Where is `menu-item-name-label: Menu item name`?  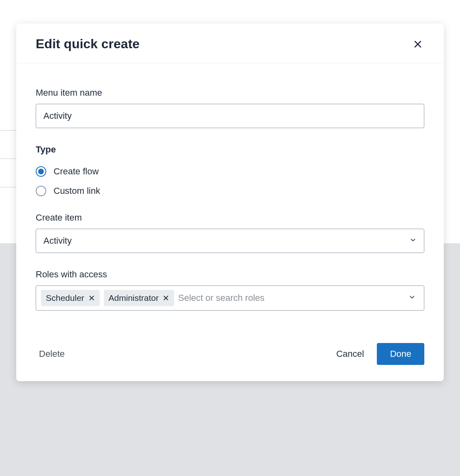
menu-item-name-label: Menu item name is located at coordinates (230, 93).